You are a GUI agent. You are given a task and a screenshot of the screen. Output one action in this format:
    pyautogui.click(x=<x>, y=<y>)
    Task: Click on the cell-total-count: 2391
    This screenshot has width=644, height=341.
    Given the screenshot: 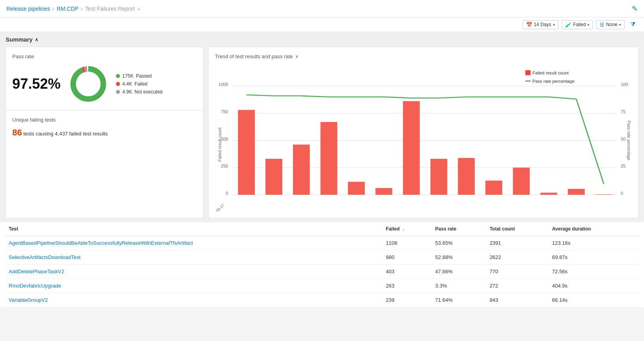 What is the action you would take?
    pyautogui.click(x=518, y=243)
    